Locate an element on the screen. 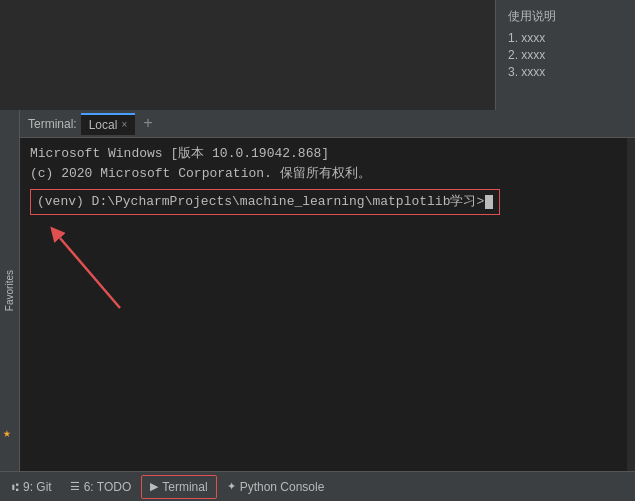 This screenshot has height=501, width=635. arrow-svg is located at coordinates (90, 268).